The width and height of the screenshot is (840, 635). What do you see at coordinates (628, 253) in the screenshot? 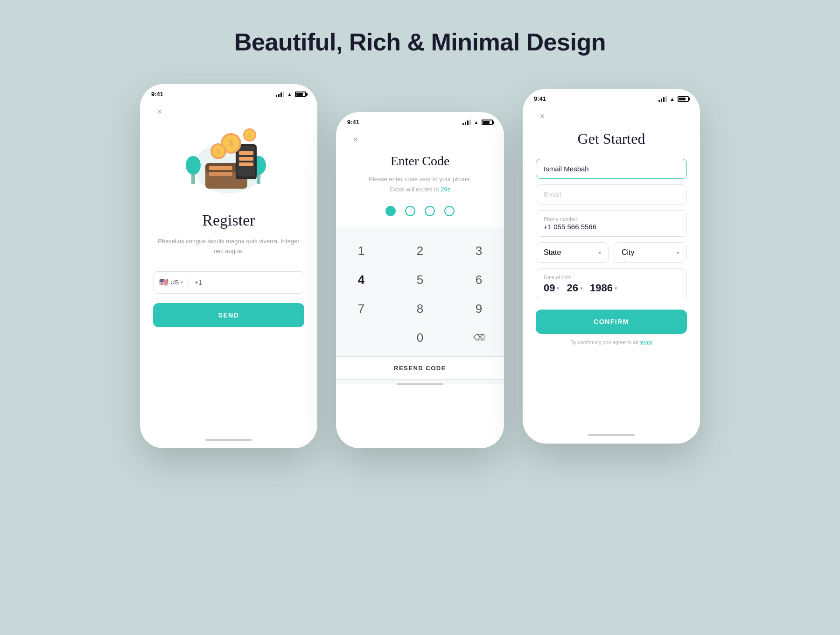
I see `city-label: City` at bounding box center [628, 253].